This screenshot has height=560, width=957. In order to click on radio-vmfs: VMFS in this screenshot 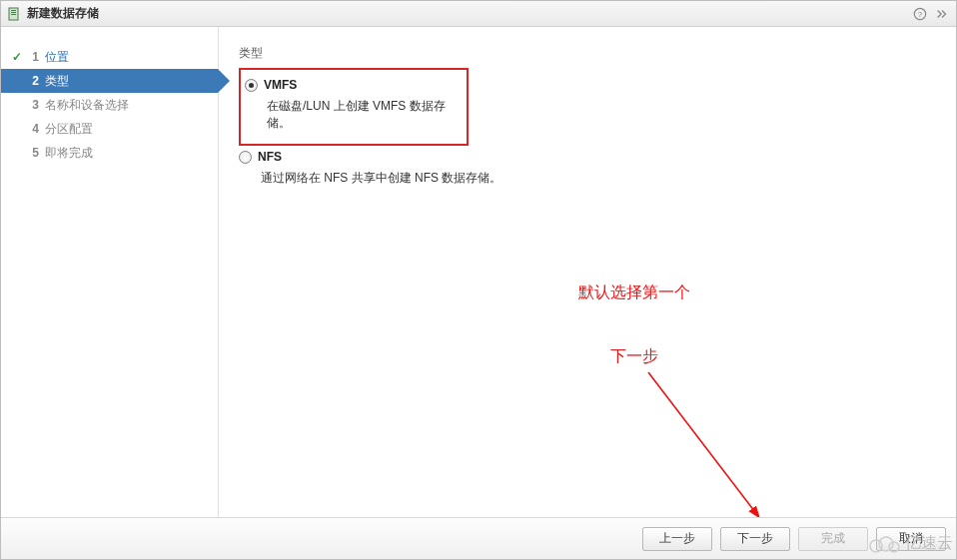, I will do `click(351, 85)`.